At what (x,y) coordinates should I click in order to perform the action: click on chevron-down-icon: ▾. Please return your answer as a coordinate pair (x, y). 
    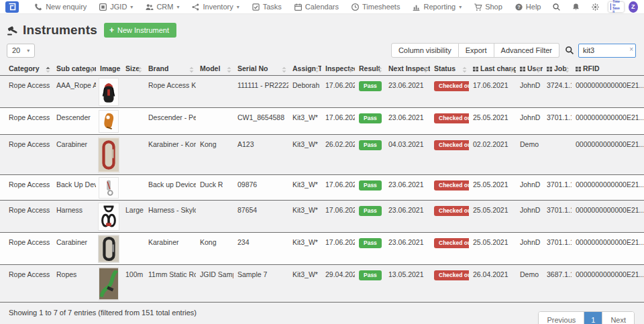
    Looking at the image, I should click on (238, 7).